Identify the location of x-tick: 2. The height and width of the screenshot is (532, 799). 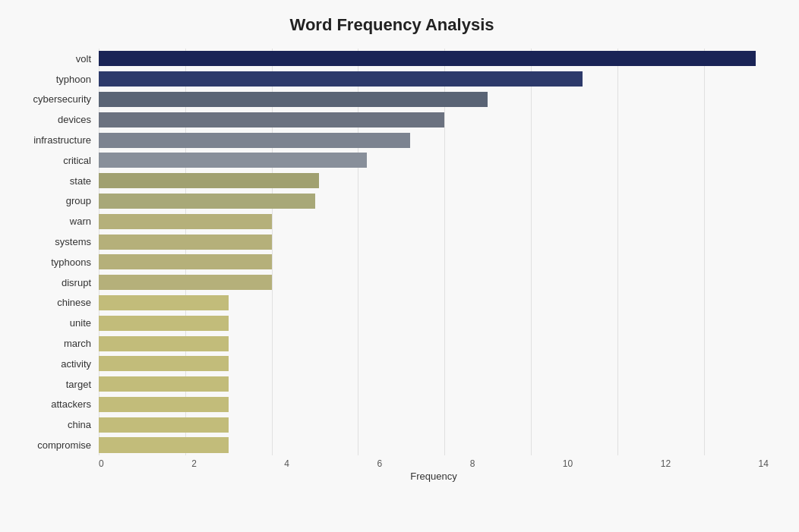
(194, 464).